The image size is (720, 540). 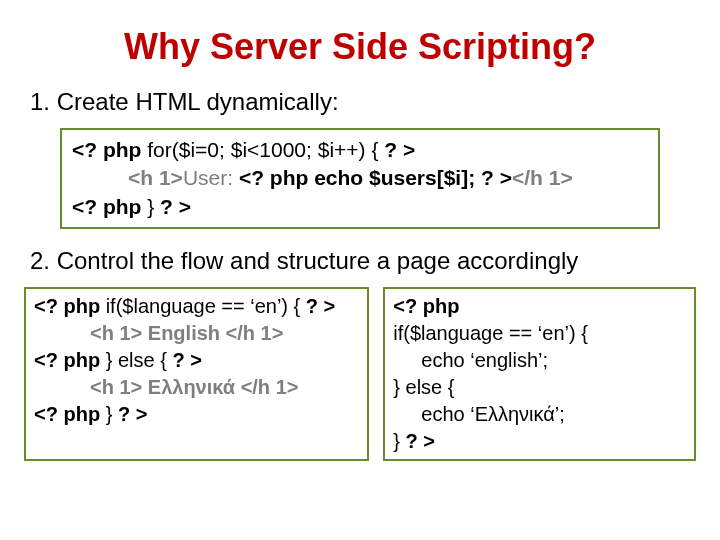 I want to click on code-line: } else {, so click(x=540, y=388).